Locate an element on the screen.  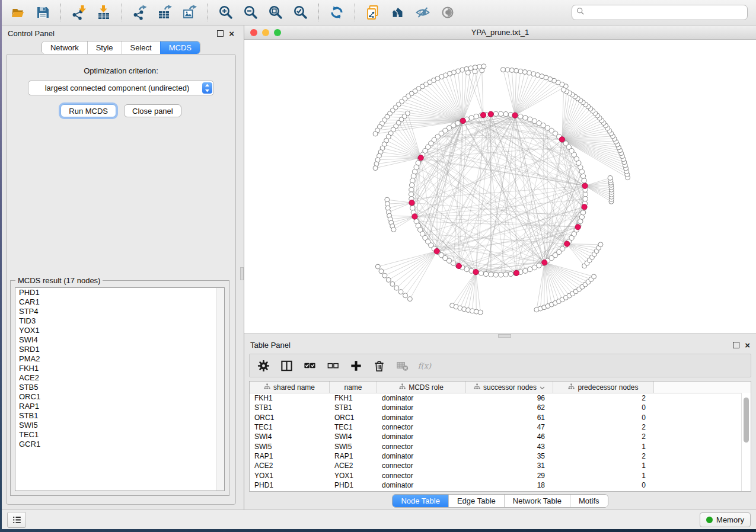
table-cell: 1 is located at coordinates (604, 476).